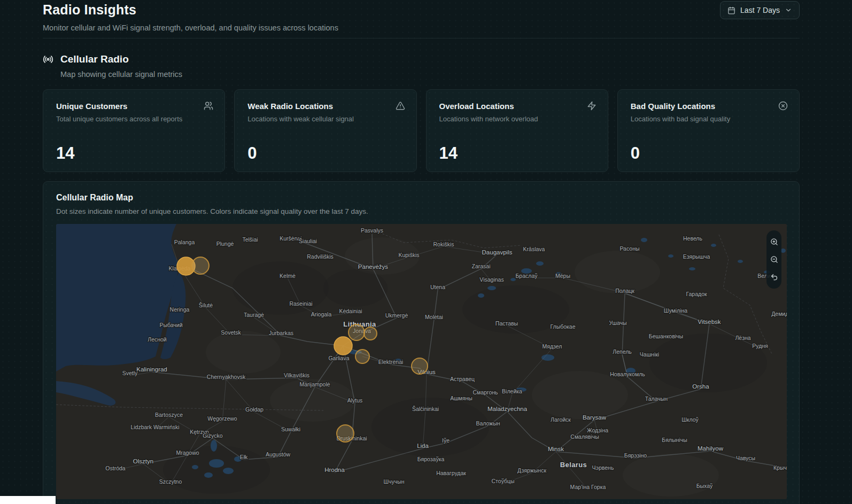 The image size is (852, 504). Describe the element at coordinates (760, 10) in the screenshot. I see `date-range-button: Last 7 Days` at that location.